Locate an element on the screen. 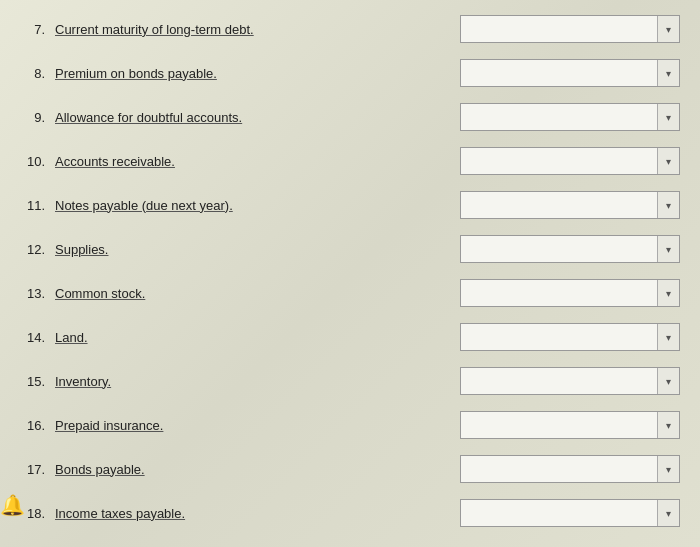 This screenshot has height=547, width=700. row-label: Income taxes payable. is located at coordinates (258, 514).